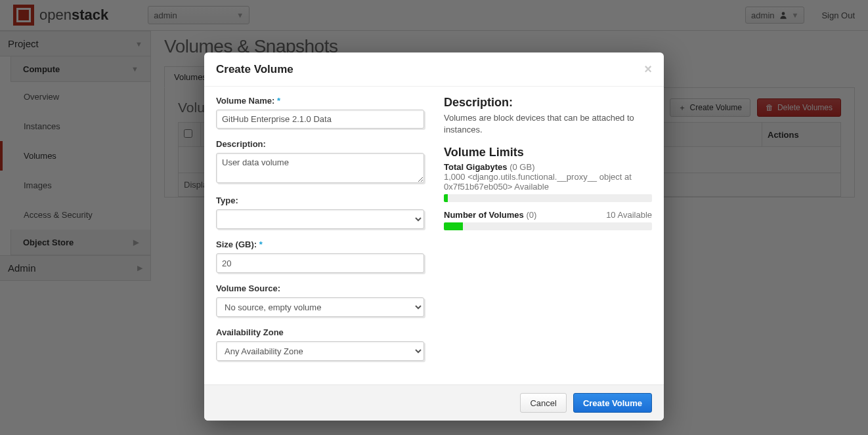  What do you see at coordinates (320, 162) in the screenshot?
I see `field-description: Description: User data volume` at bounding box center [320, 162].